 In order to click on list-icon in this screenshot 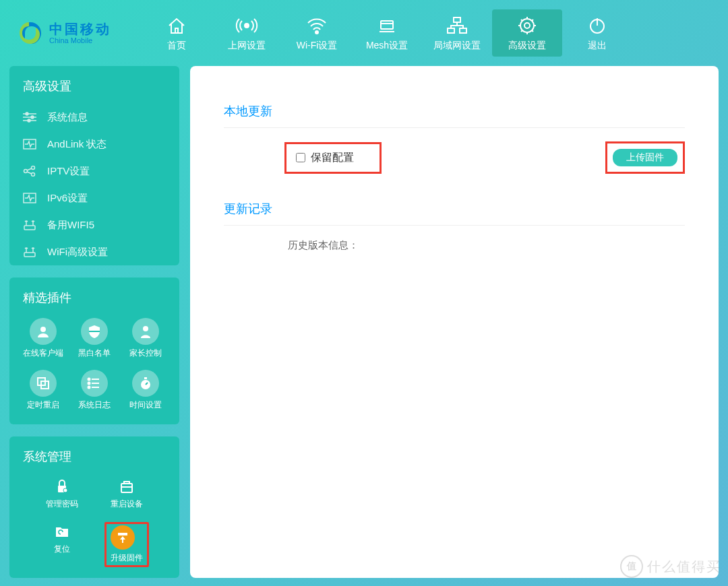, I will do `click(94, 383)`.